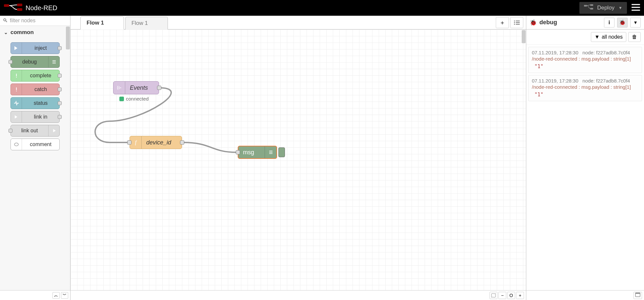 The image size is (644, 300). What do you see at coordinates (609, 37) in the screenshot?
I see `debug-filter-button: ▼ all nodes` at bounding box center [609, 37].